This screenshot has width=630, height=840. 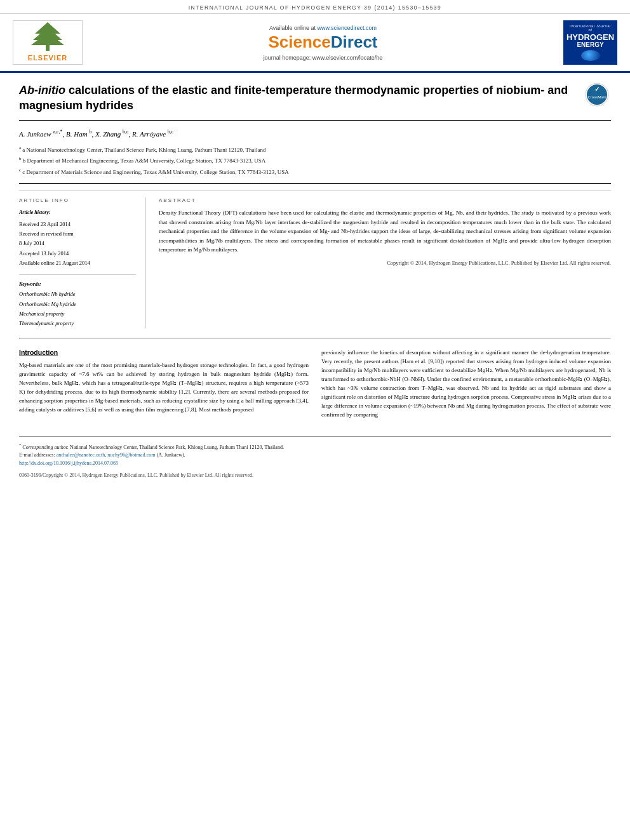 I want to click on top-bar: INTERNATIONAL JOURNAL OF HYDROGEN ENERGY…, so click(x=315, y=7).